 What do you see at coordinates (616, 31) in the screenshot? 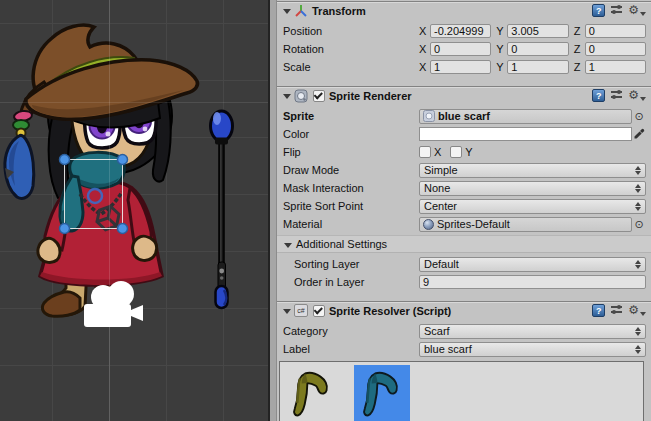
I see `position-z-field: 0` at bounding box center [616, 31].